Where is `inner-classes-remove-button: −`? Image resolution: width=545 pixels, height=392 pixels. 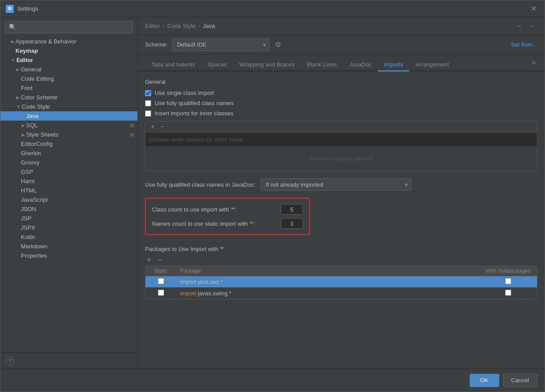 inner-classes-remove-button: − is located at coordinates (162, 127).